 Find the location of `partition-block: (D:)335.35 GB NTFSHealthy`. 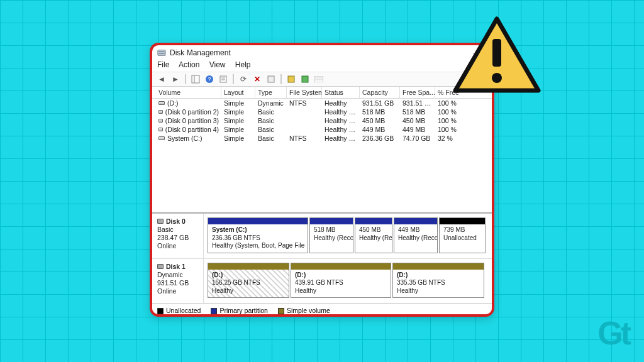

partition-block: (D:)335.35 GB NTFSHealthy is located at coordinates (438, 280).